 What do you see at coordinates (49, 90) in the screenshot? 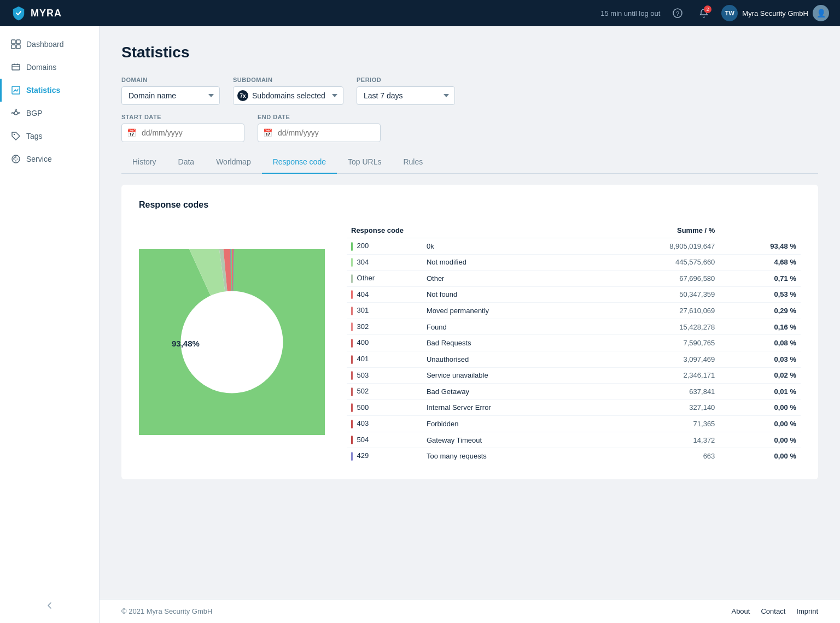
I see `sidebar-item-statistics: Statistics` at bounding box center [49, 90].